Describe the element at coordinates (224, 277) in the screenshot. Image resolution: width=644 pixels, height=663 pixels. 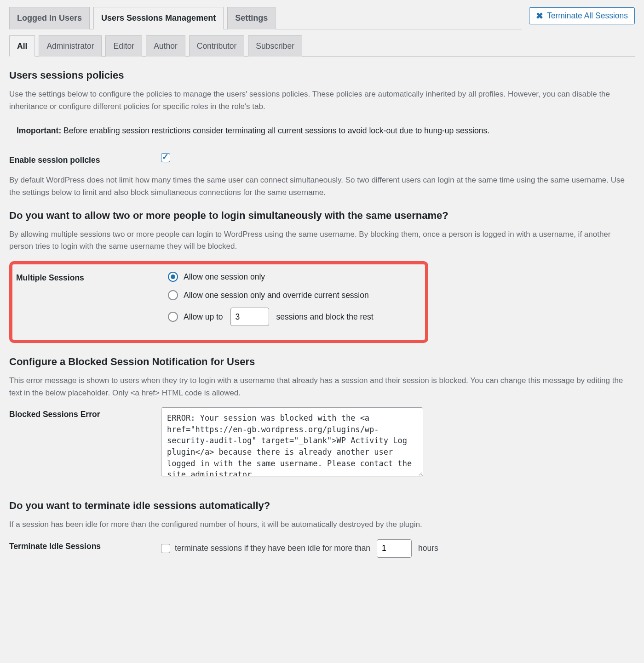
I see `radio-allow-one-session-label: Allow one session only` at that location.